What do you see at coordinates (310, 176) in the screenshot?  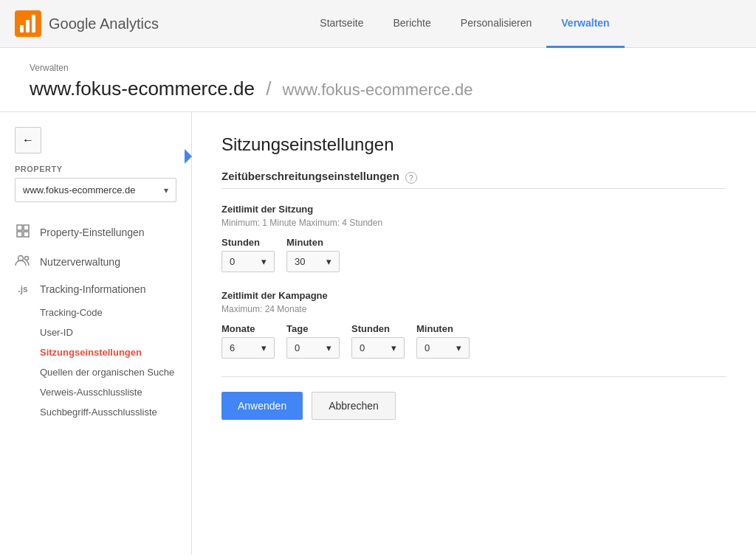 I see `timeout-section-title: Zeitüberschreitungseinstellungen` at bounding box center [310, 176].